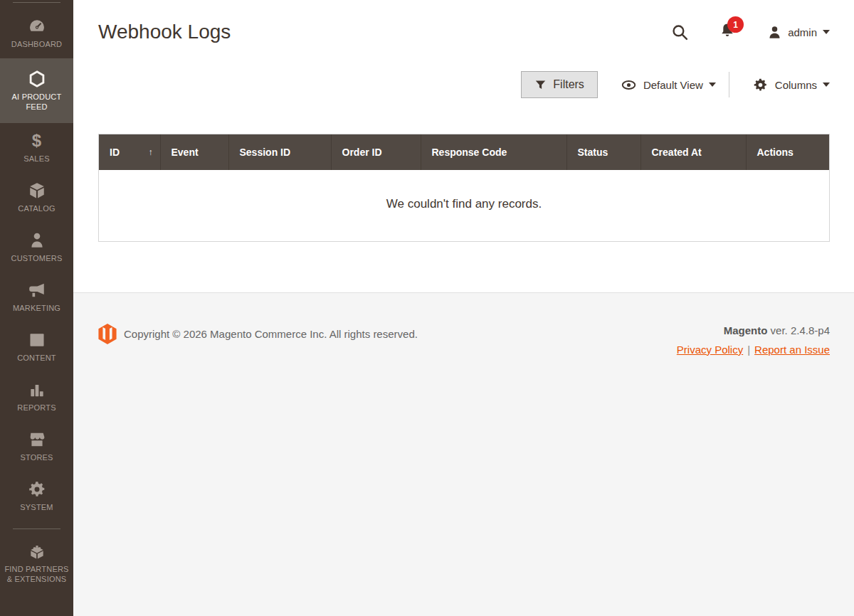 This screenshot has height=616, width=854. I want to click on gear-icon, so click(760, 85).